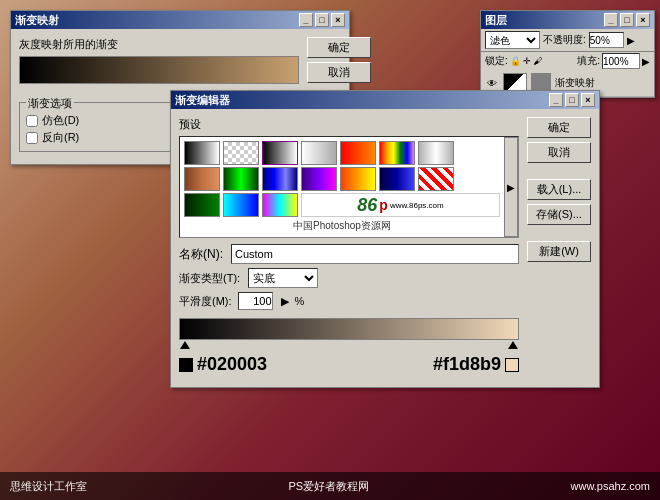  I want to click on smooth-input, so click(256, 301).